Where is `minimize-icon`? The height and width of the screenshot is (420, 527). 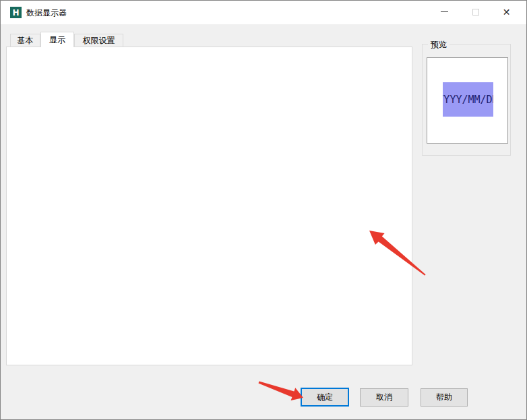
minimize-icon is located at coordinates (445, 12).